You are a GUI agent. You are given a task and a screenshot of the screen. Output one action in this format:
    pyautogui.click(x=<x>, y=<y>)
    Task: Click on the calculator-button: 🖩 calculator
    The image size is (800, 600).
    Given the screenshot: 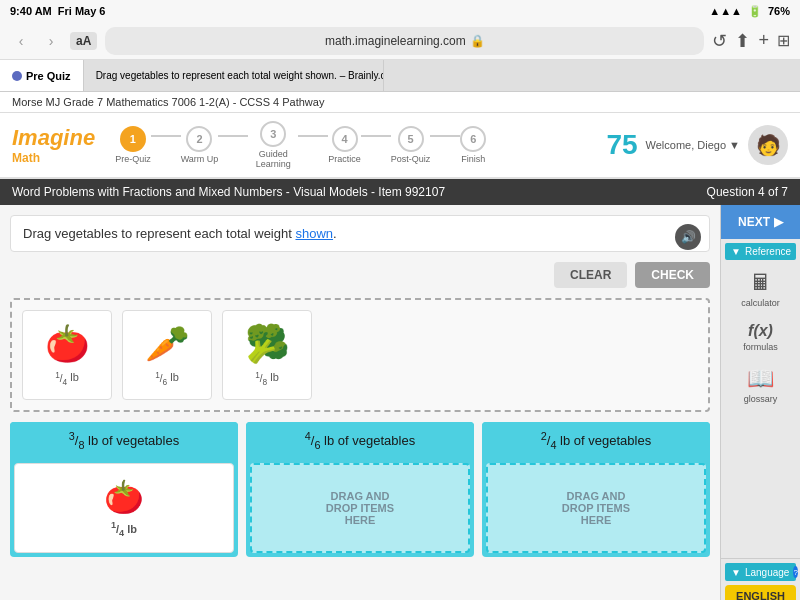 What is the action you would take?
    pyautogui.click(x=760, y=289)
    